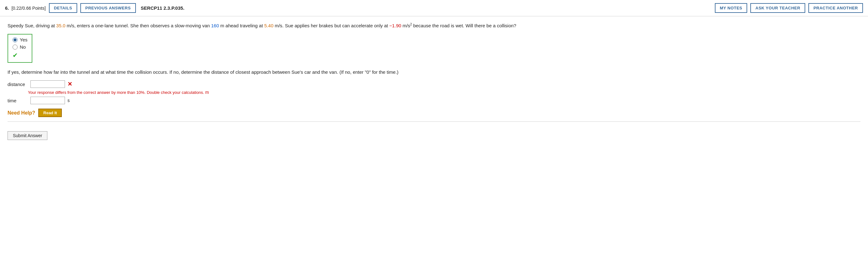  I want to click on header-right: MY NOTES ASK YOUR TEACHER PRACTICE ANOTH…, so click(789, 8).